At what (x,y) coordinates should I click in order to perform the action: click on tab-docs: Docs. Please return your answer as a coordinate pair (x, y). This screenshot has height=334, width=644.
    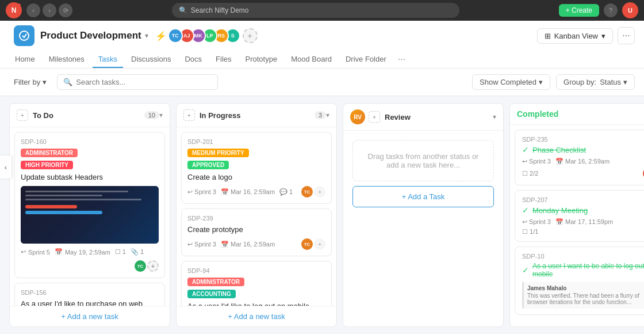
    Looking at the image, I should click on (193, 60).